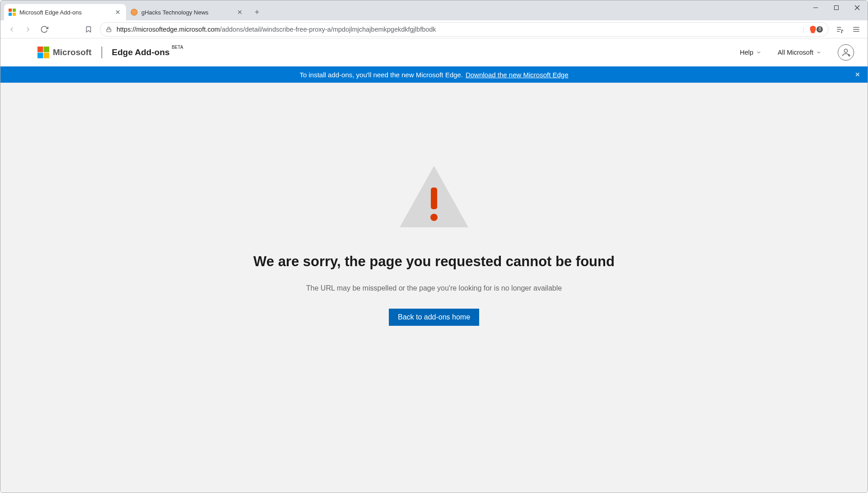 This screenshot has width=868, height=493. Describe the element at coordinates (434, 52) in the screenshot. I see `site-header: Microsoft Edge Add-ons BETA Help All Mic…` at that location.